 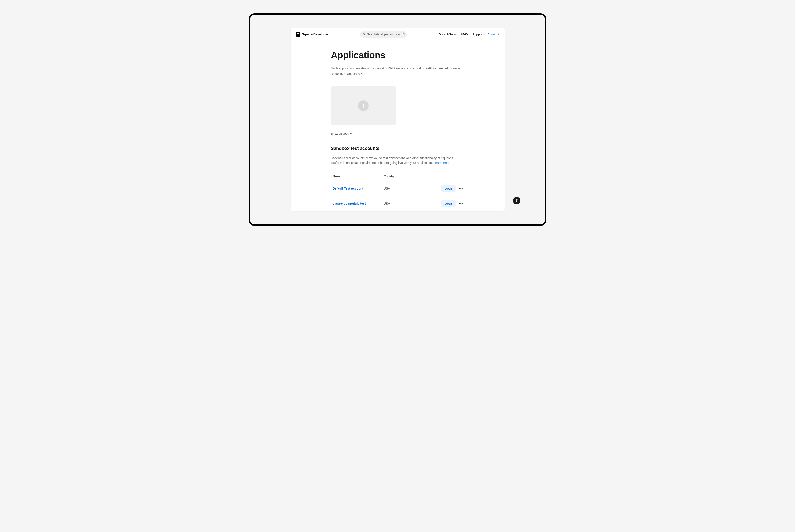 I want to click on app-window: Square Developer Search developer resour…, so click(x=398, y=119).